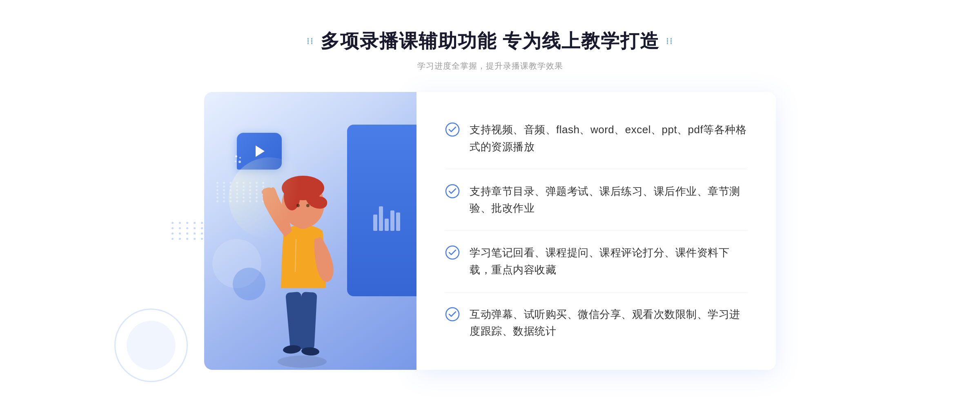 The width and height of the screenshot is (980, 398). What do you see at coordinates (490, 66) in the screenshot?
I see `page-subtitle: 学习进度全掌握，提升录播课教学效果` at bounding box center [490, 66].